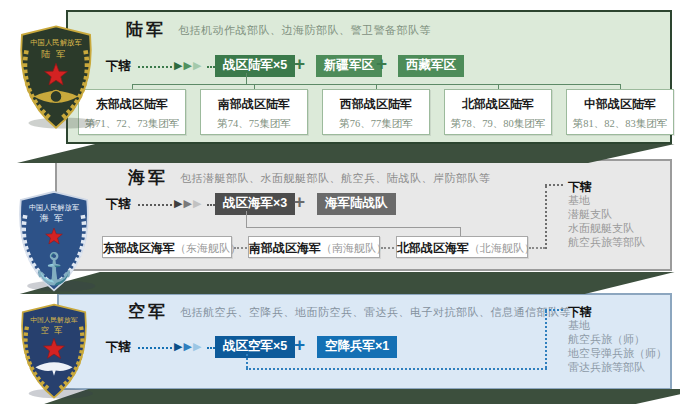 Image resolution: width=680 pixels, height=405 pixels. What do you see at coordinates (314, 247) in the screenshot?
I see `southern-theater-navy-box: 南部战区海军（南海舰队）` at bounding box center [314, 247].